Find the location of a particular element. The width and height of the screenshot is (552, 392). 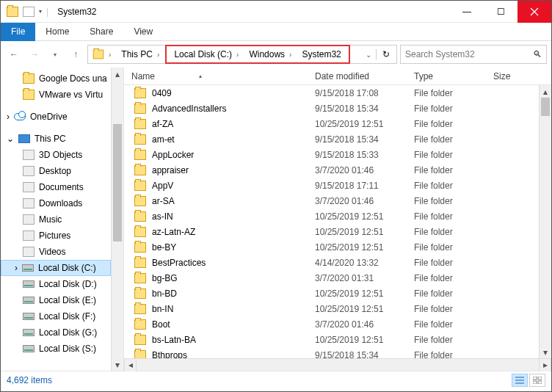

tree-pc-item: Desktop is located at coordinates (56, 171).